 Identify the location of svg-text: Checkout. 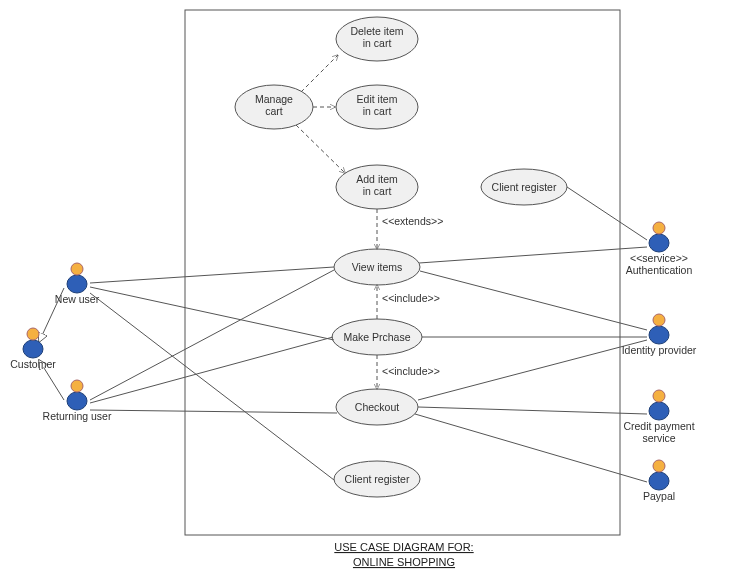
(377, 407).